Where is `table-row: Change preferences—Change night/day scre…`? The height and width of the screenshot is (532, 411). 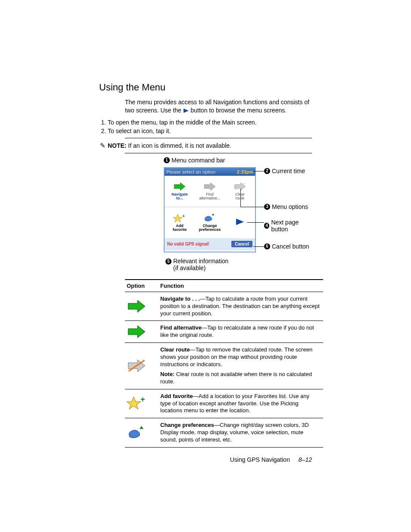 table-row: Change preferences—Change night/day scre… is located at coordinates (224, 433).